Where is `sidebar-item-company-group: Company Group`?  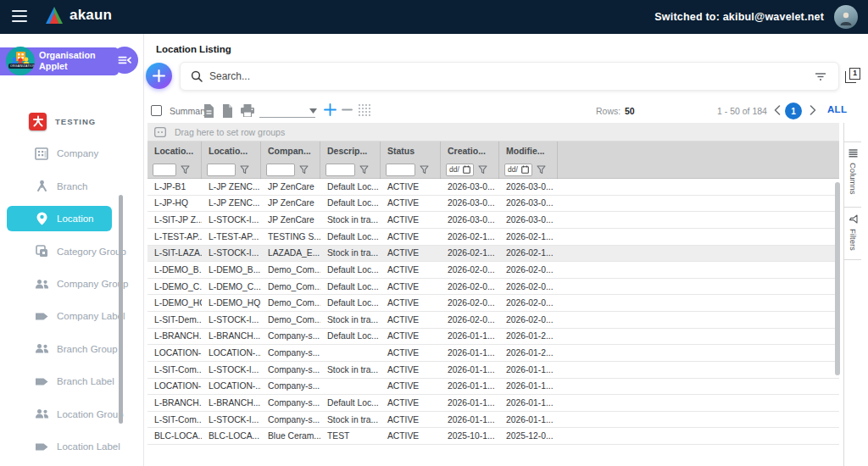 sidebar-item-company-group: Company Group is located at coordinates (59, 284).